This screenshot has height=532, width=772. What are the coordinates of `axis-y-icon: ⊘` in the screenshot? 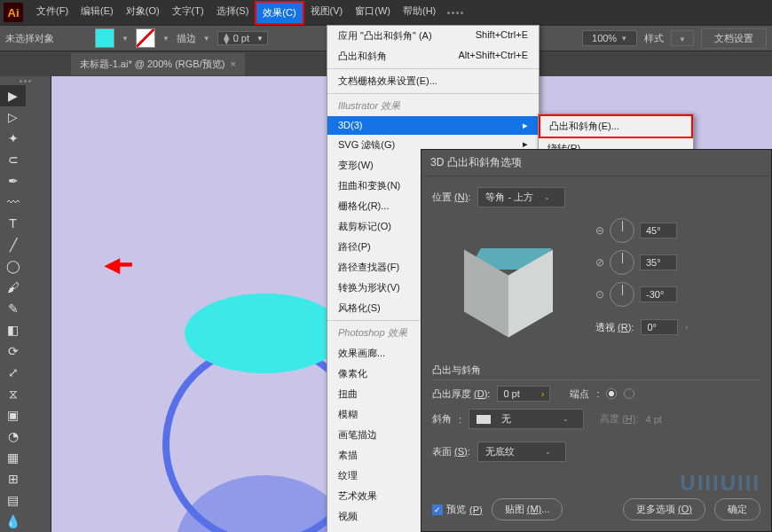 It's located at (600, 262).